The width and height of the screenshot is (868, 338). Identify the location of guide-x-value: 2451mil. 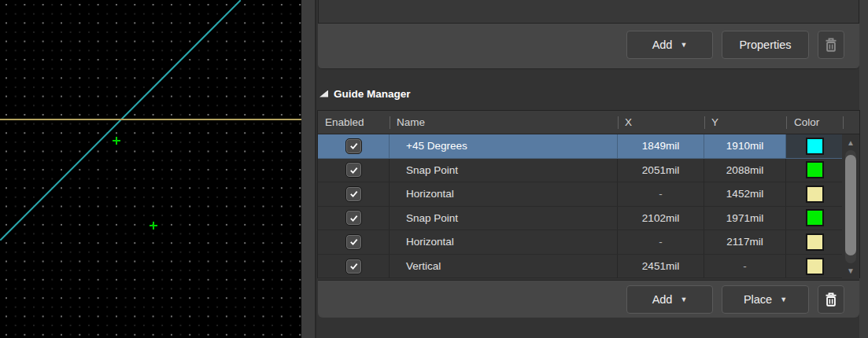
(661, 266).